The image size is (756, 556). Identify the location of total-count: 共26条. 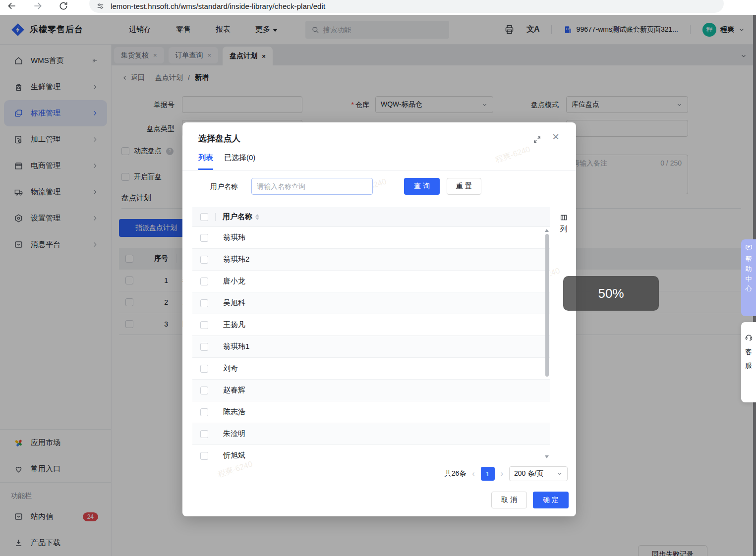
(456, 474).